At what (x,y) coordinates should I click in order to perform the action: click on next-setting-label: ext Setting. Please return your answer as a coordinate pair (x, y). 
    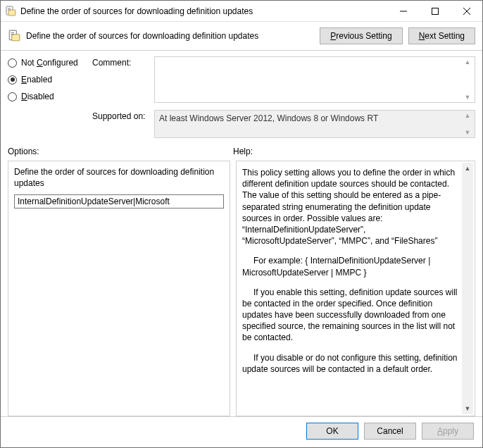
    Looking at the image, I should click on (445, 36).